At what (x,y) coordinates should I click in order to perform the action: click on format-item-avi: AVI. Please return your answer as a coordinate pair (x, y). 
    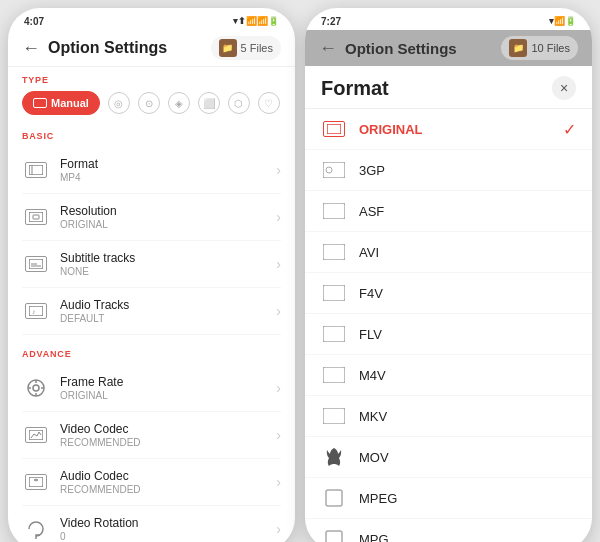
    Looking at the image, I should click on (448, 252).